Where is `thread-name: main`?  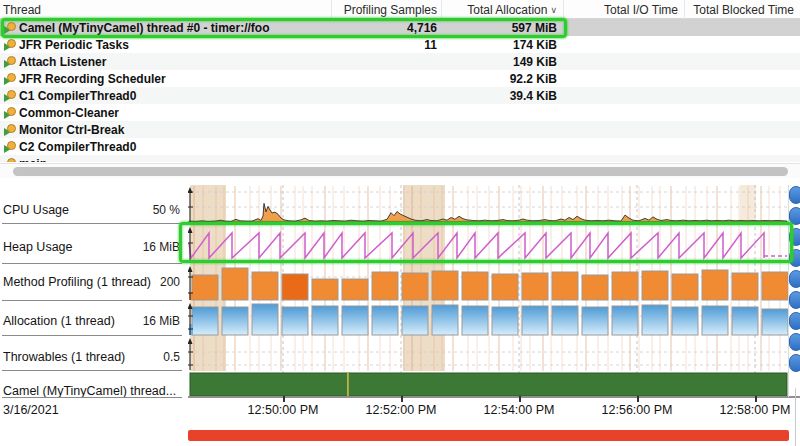
thread-name: main is located at coordinates (33, 160).